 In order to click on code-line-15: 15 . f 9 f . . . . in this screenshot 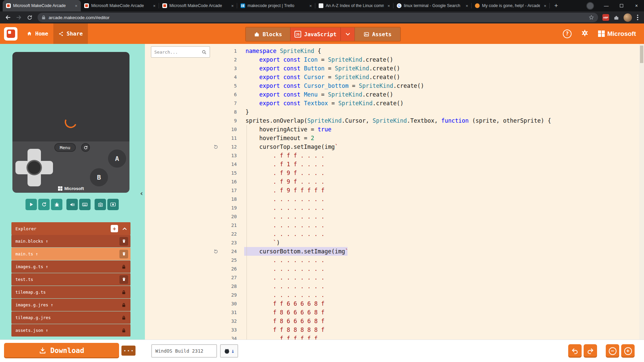, I will do `click(392, 173)`.